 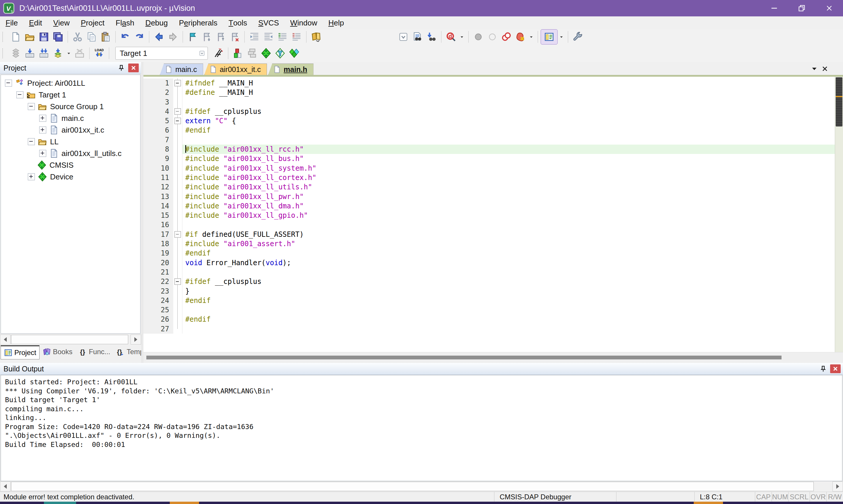 What do you see at coordinates (218, 53) in the screenshot?
I see `target-options-button` at bounding box center [218, 53].